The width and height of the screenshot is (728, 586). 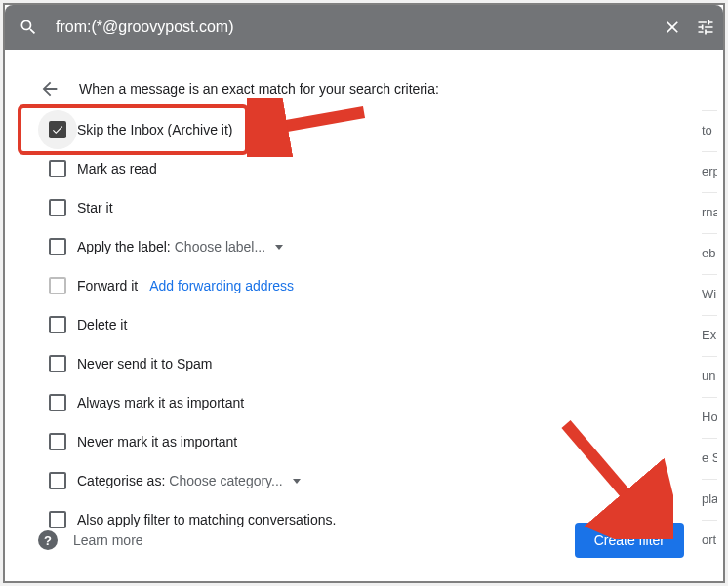 I want to click on background-rows: toerprnaebWiExunHoe Splaort, so click(x=709, y=335).